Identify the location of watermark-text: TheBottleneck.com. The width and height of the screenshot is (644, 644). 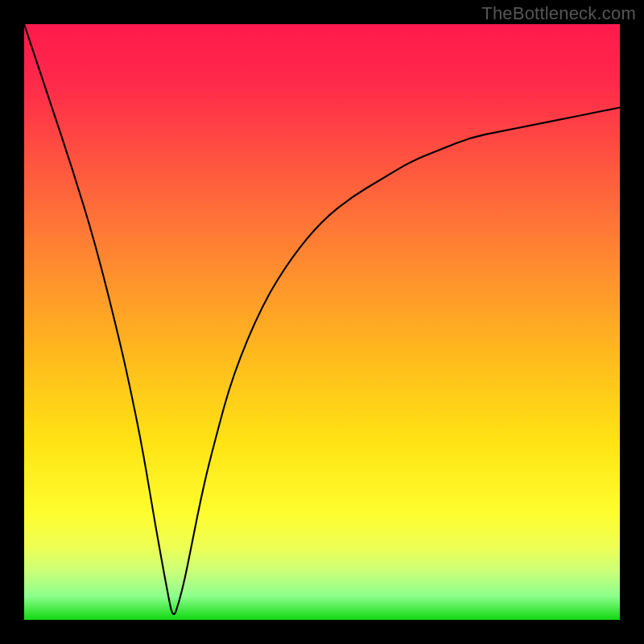
(559, 14).